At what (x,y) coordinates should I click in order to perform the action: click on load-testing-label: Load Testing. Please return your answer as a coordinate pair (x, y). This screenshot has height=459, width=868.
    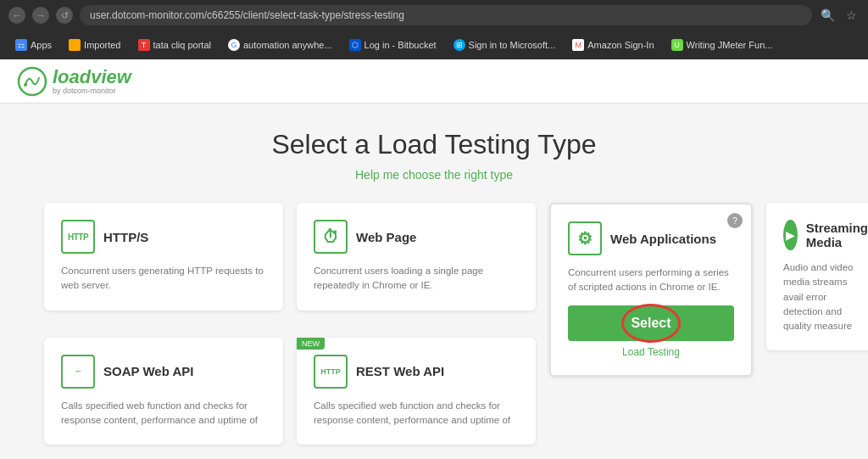
    Looking at the image, I should click on (651, 352).